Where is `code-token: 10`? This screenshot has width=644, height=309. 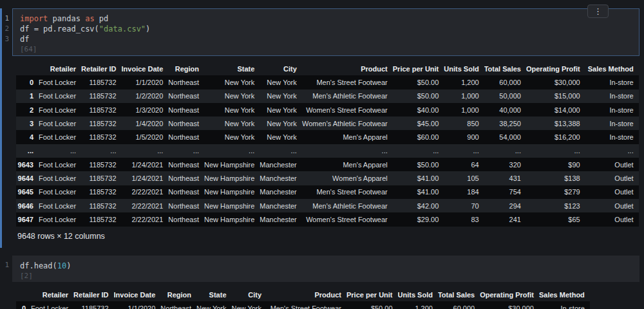
code-token: 10 is located at coordinates (62, 266).